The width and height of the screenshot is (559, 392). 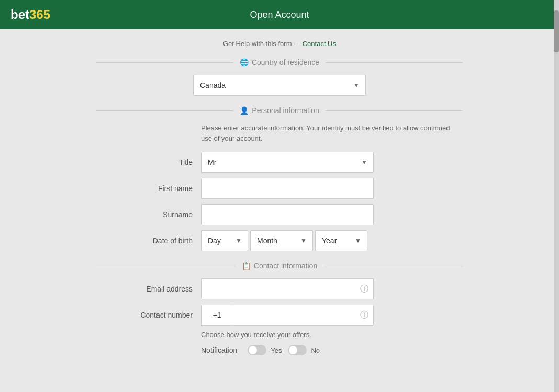 What do you see at coordinates (280, 215) in the screenshot?
I see `surname-row: Surname` at bounding box center [280, 215].